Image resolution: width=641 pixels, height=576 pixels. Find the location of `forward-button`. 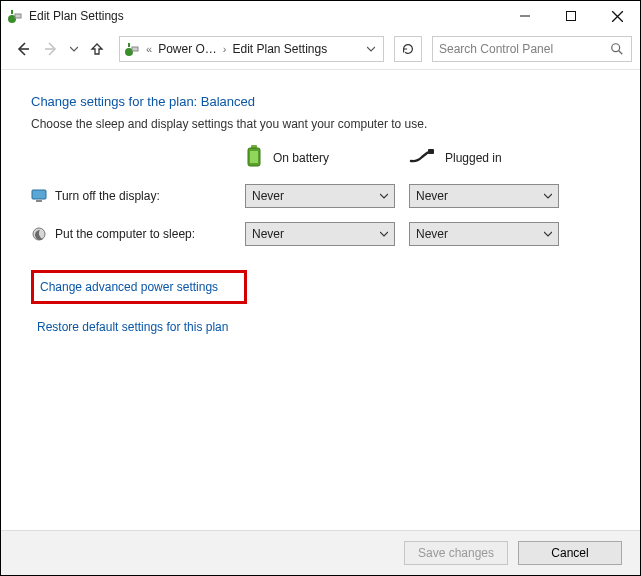

forward-button is located at coordinates (51, 49).